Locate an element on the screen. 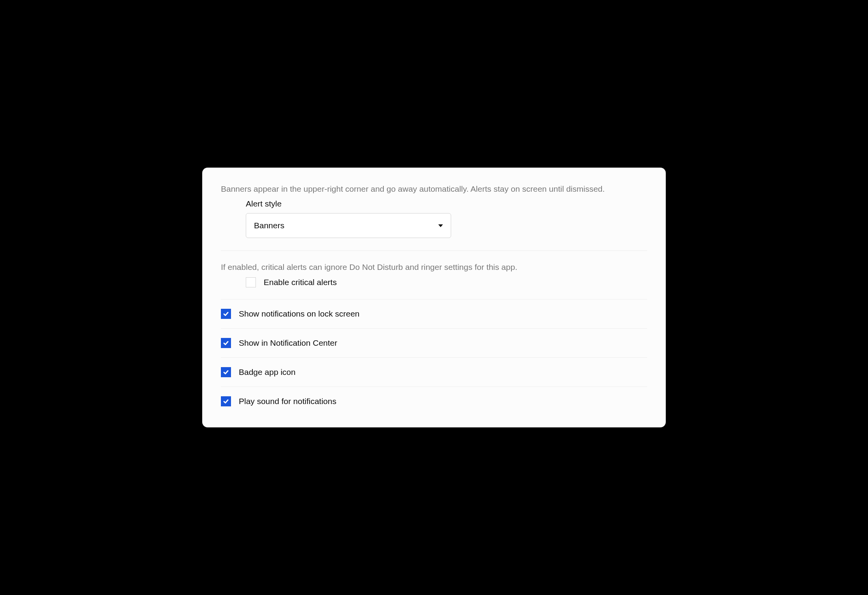 This screenshot has width=868, height=595. play-sound-label: Play sound for notifications is located at coordinates (288, 401).